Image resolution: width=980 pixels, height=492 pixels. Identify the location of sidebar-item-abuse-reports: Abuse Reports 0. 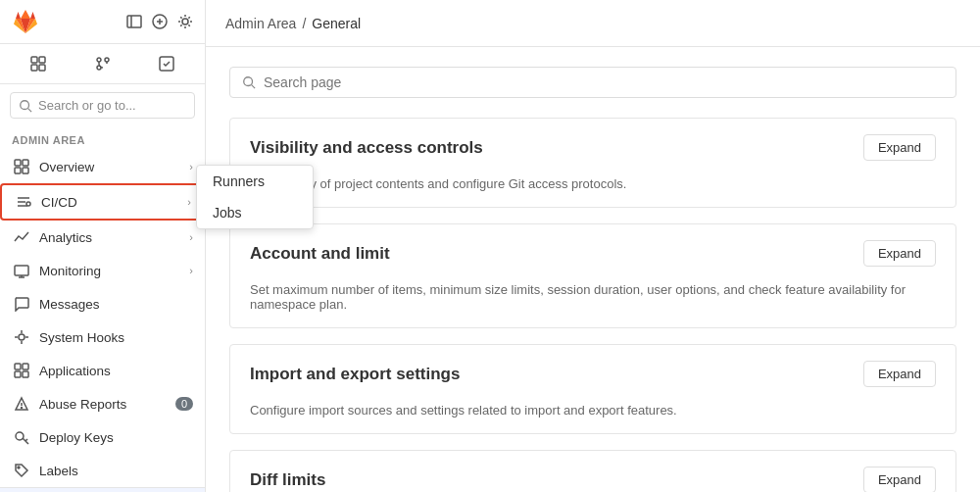
(102, 404).